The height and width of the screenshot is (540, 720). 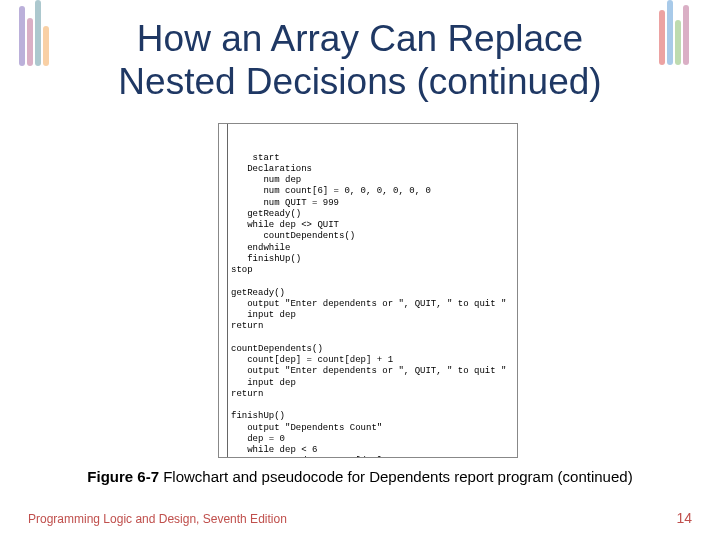 What do you see at coordinates (228, 290) in the screenshot?
I see `code-margin-rule` at bounding box center [228, 290].